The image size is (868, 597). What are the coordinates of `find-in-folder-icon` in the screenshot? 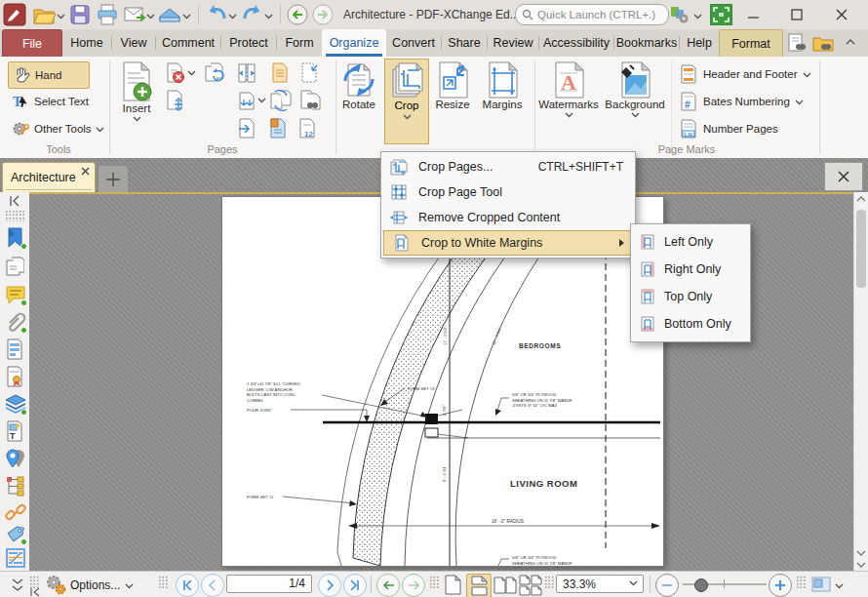 It's located at (823, 43).